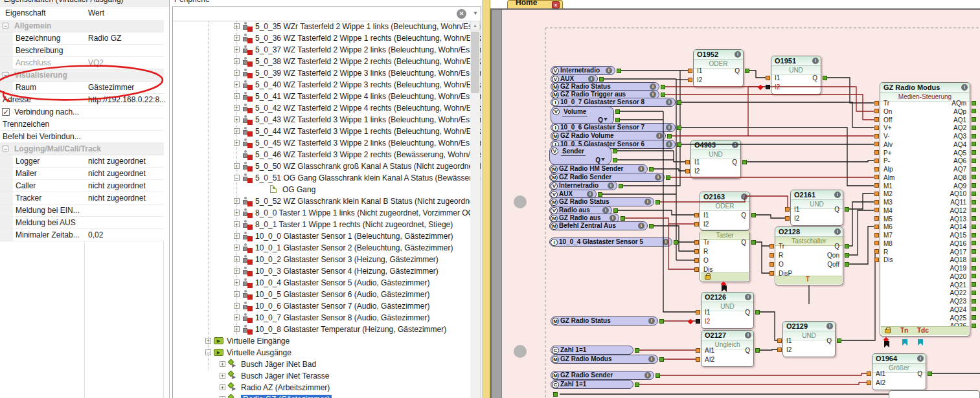 The width and height of the screenshot is (980, 398). Describe the element at coordinates (598, 226) in the screenshot. I see `io-pill: MBefehl Zentral Ausi` at that location.